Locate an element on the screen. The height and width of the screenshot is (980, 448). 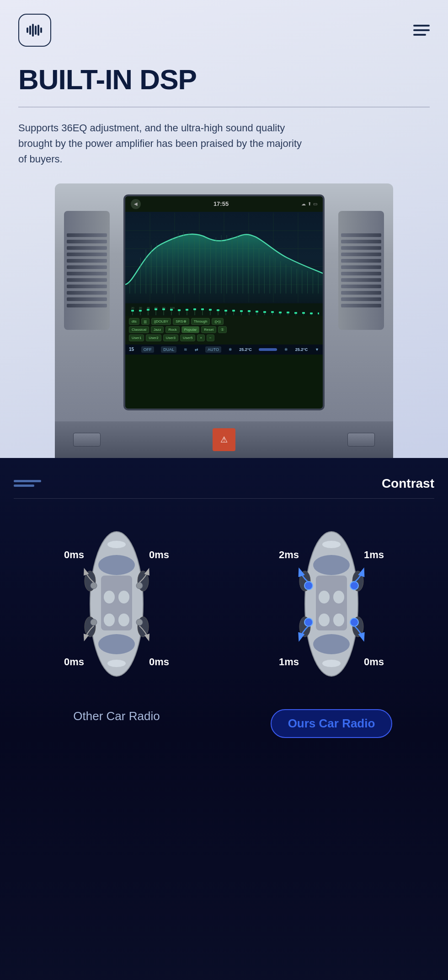
dash-btn-left is located at coordinates (87, 440).